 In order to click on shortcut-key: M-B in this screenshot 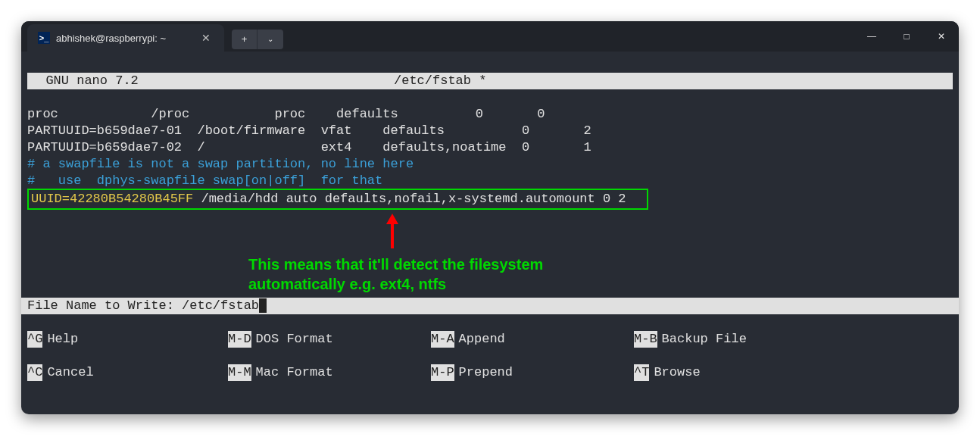, I will do `click(645, 339)`.